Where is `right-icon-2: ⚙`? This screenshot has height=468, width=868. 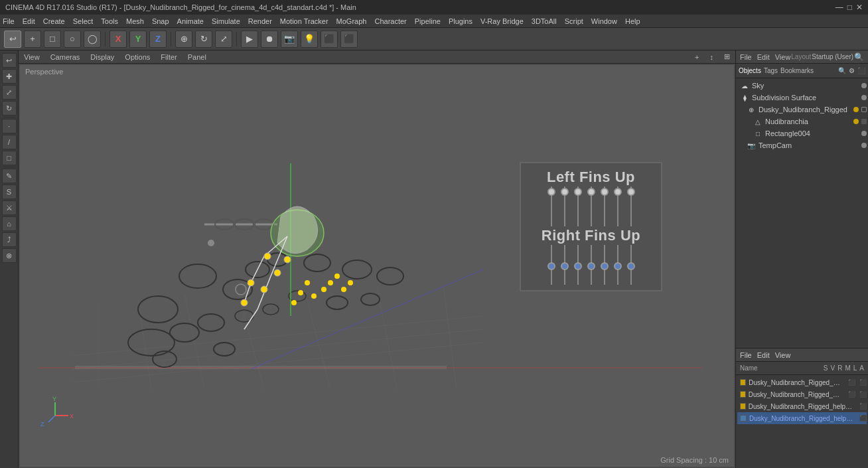 right-icon-2: ⚙ is located at coordinates (852, 70).